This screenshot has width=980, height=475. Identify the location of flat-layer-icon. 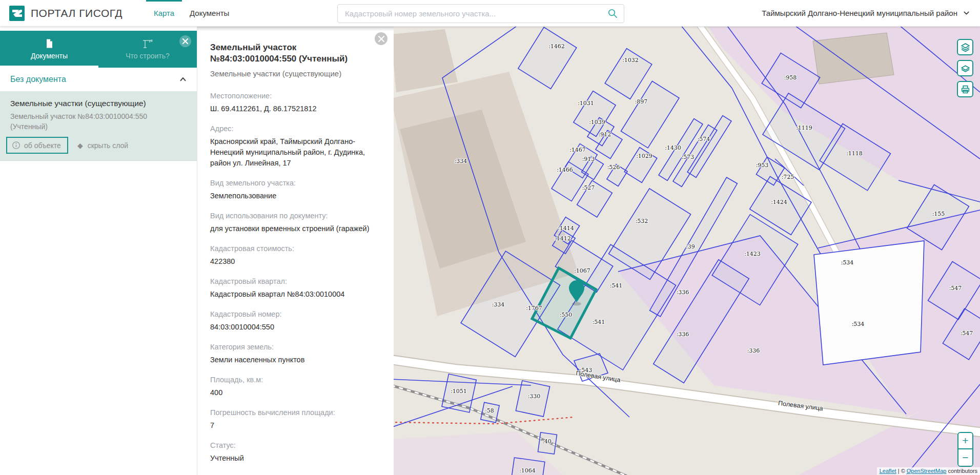
(966, 69).